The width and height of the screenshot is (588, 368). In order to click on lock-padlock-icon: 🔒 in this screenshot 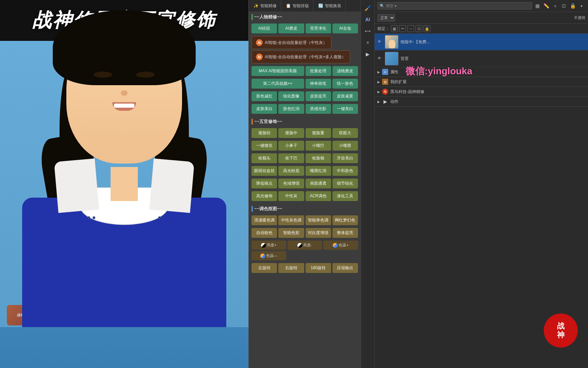, I will do `click(427, 29)`.